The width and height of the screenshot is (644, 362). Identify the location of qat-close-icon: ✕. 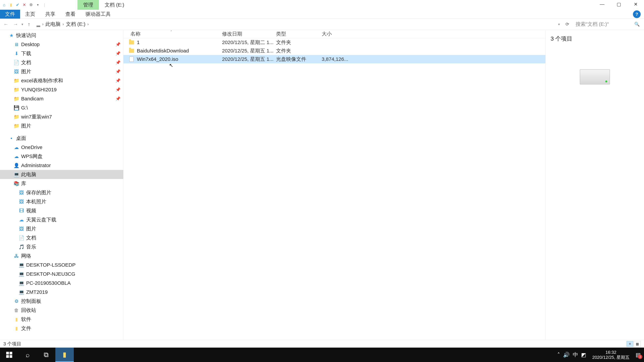
(24, 5).